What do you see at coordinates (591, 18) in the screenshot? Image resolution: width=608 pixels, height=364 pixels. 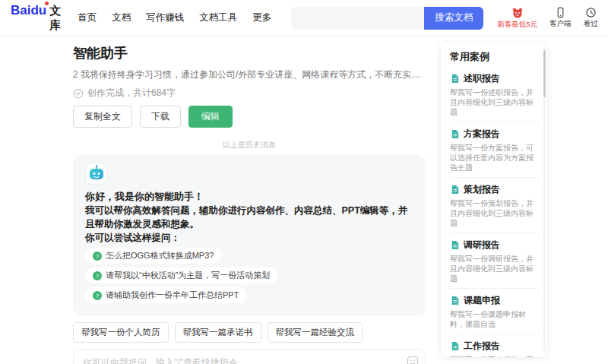 I see `history-seen-link: 看过` at bounding box center [591, 18].